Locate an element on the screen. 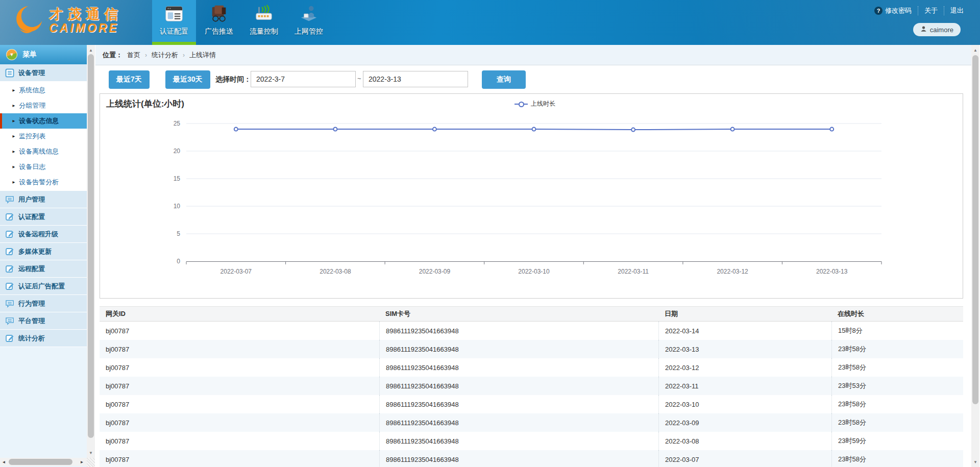  sidebar-group-5: 多媒体更新 is located at coordinates (43, 252).